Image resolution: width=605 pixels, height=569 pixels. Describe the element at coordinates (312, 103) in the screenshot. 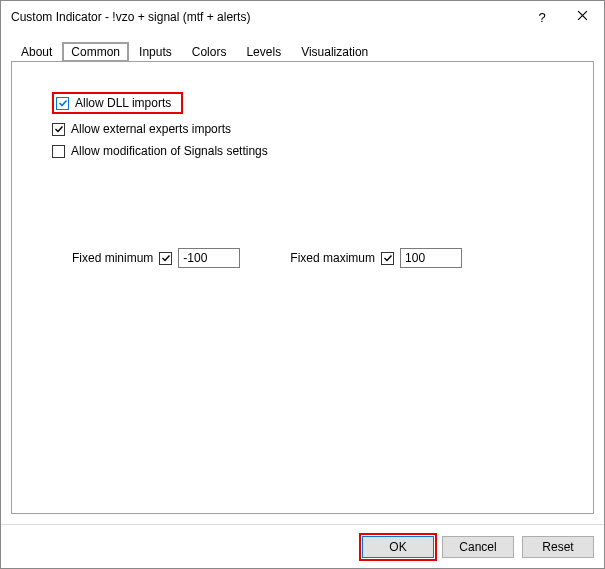

I see `option-allow-dll-row: Allow DLL imports` at that location.